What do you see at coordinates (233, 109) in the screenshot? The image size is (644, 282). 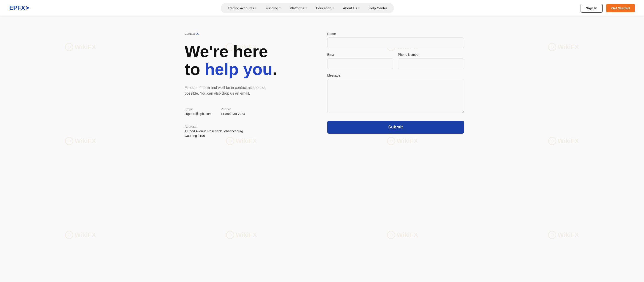 I see `phone-label: Phone:` at bounding box center [233, 109].